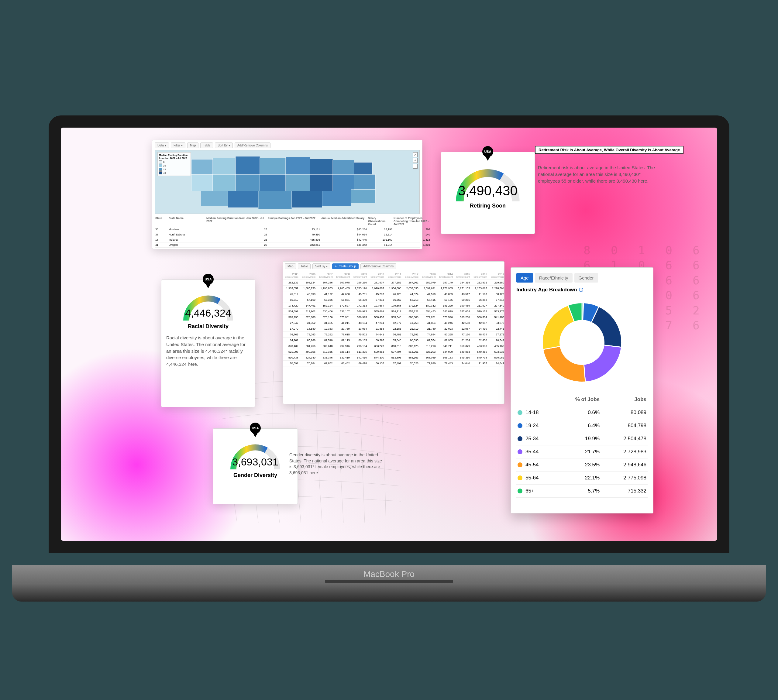 The height and width of the screenshot is (700, 778). Describe the element at coordinates (415, 166) in the screenshot. I see `map-zoom-out-icon: −` at that location.